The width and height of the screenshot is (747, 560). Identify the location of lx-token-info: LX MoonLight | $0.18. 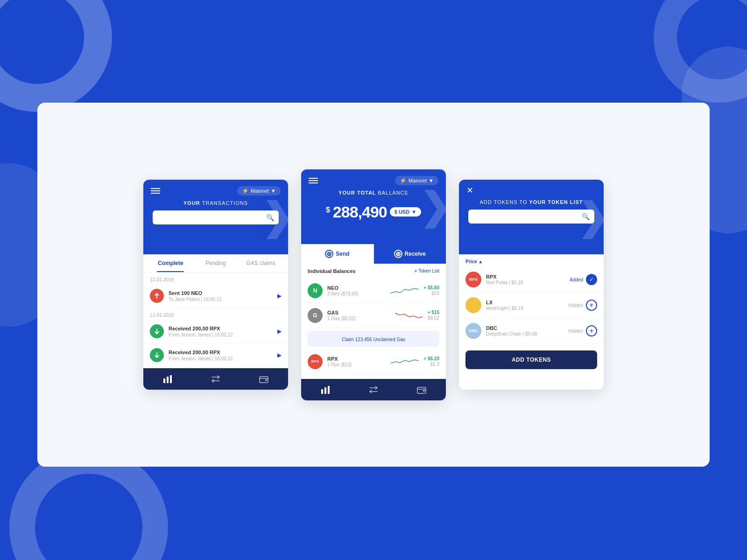
(525, 305).